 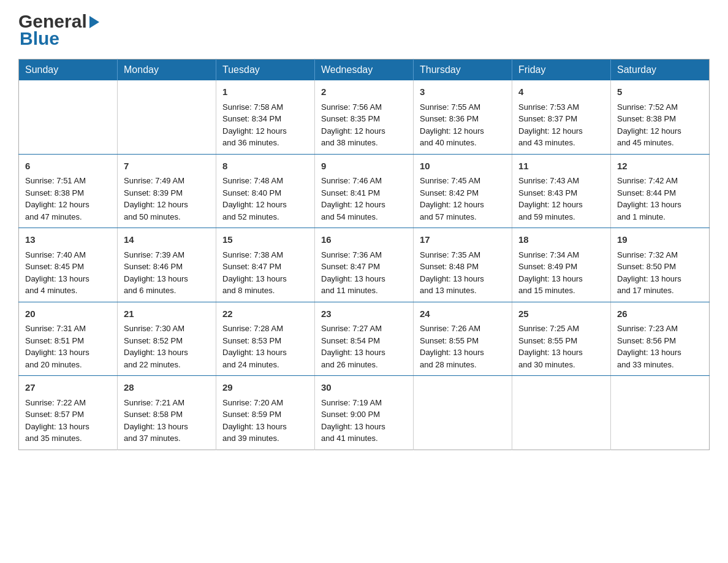 I want to click on day-number: 28, so click(x=167, y=388).